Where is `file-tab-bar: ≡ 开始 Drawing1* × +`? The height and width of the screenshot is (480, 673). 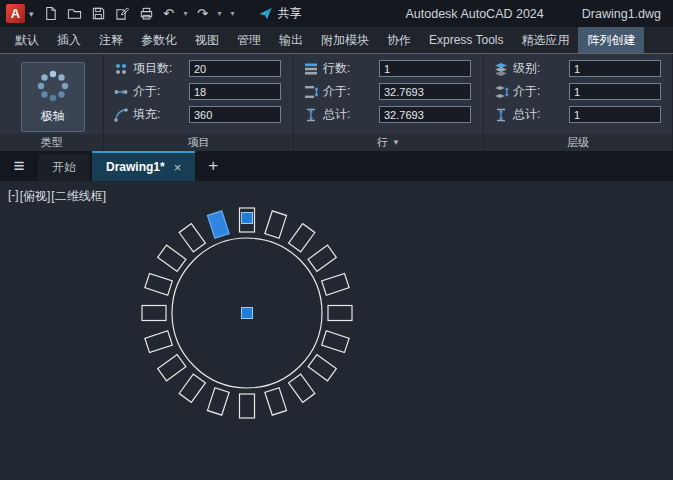
file-tab-bar: ≡ 开始 Drawing1* × + is located at coordinates (336, 166).